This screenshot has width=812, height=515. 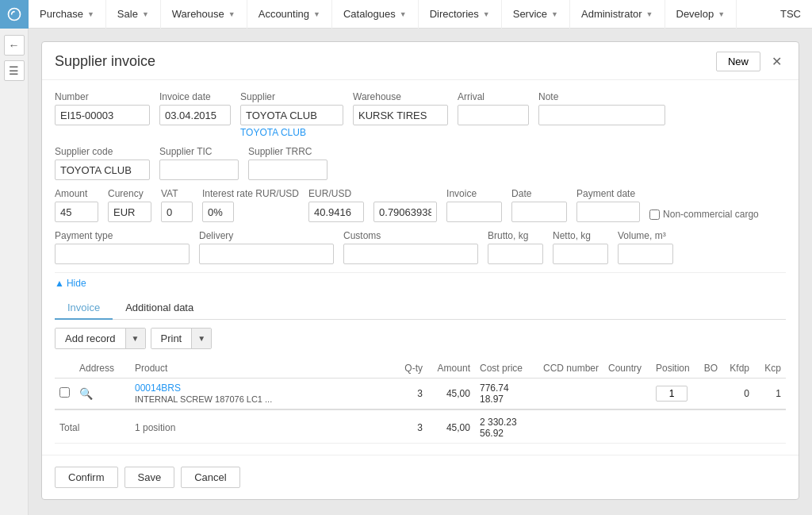 What do you see at coordinates (655, 214) in the screenshot?
I see `non-commercial-checkbox` at bounding box center [655, 214].